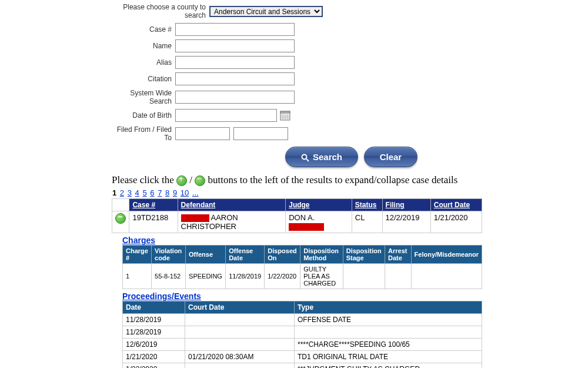 This screenshot has width=588, height=368. Describe the element at coordinates (143, 79) in the screenshot. I see `citation-label: Citation` at that location.